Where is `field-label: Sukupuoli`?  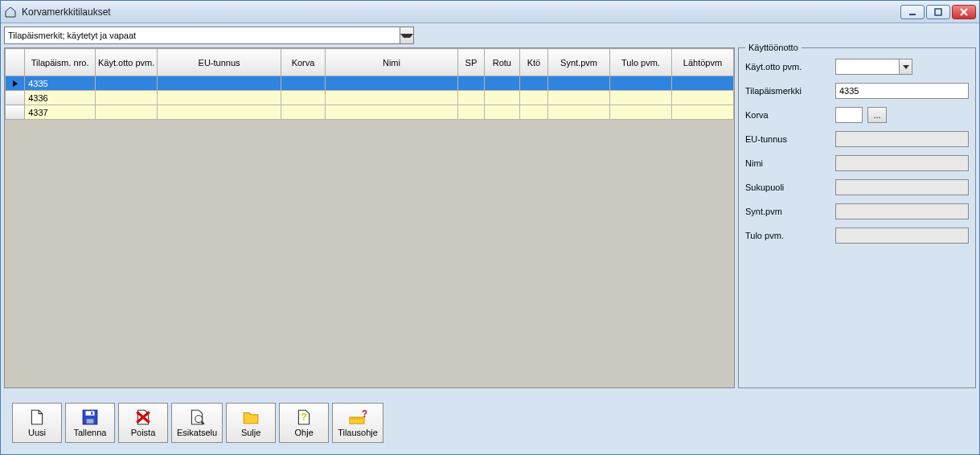
field-label: Sukupuoli is located at coordinates (790, 187).